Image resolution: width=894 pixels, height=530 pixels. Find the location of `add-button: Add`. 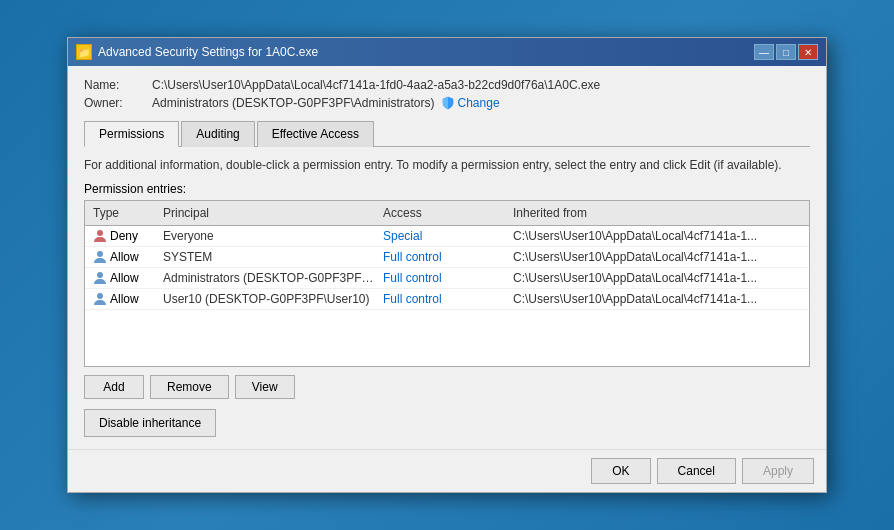

add-button: Add is located at coordinates (114, 387).